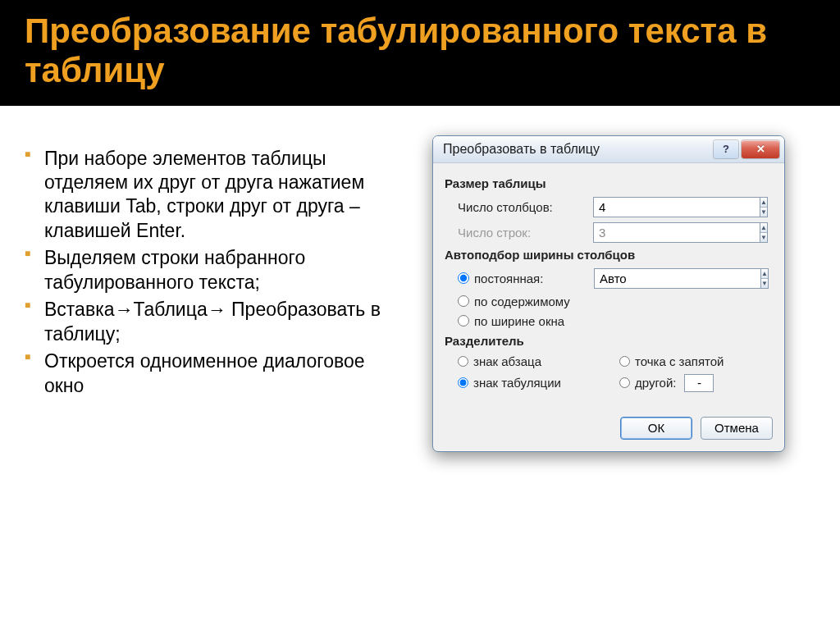 The image size is (840, 630). I want to click on sep-paragraph-cell: знак абзаца, so click(535, 361).